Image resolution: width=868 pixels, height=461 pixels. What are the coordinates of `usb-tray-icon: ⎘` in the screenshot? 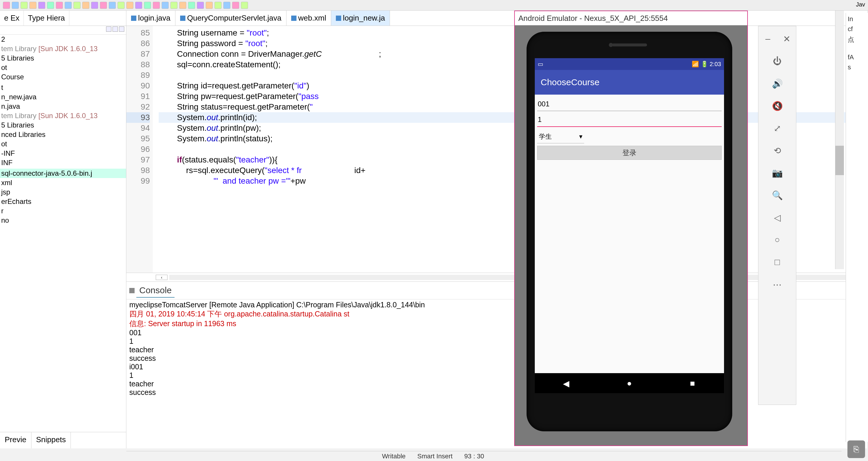 It's located at (856, 449).